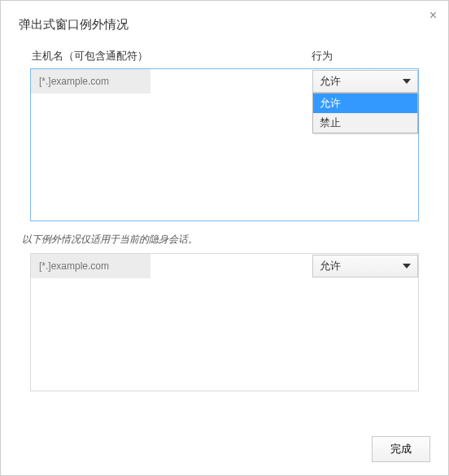 This screenshot has height=476, width=449. Describe the element at coordinates (365, 81) in the screenshot. I see `behavior-select: 允许 允许 禁止` at that location.